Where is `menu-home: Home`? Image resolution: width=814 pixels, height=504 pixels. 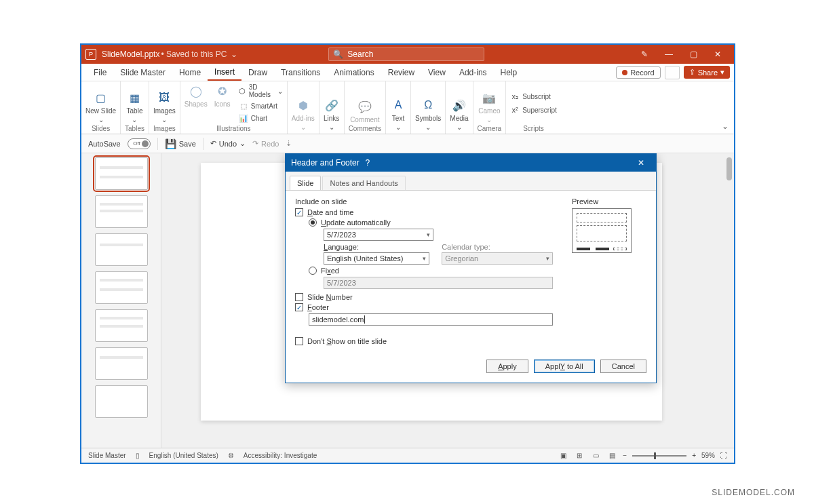 menu-home: Home is located at coordinates (190, 72).